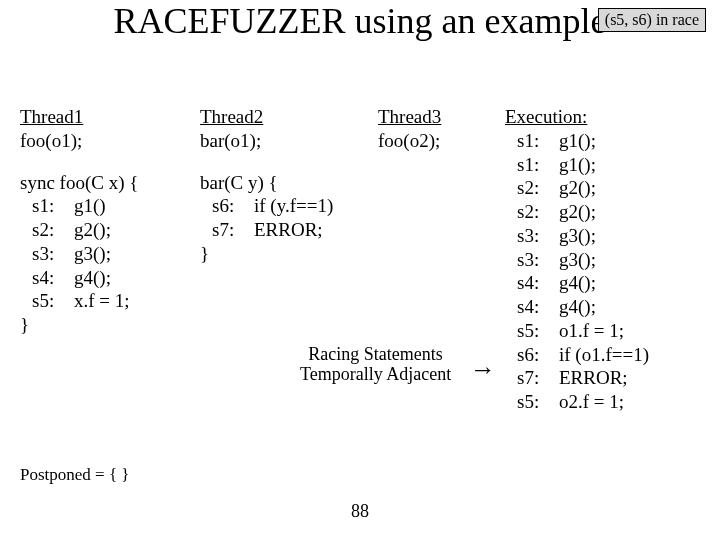 This screenshot has height=540, width=720. I want to click on thread3-col: Thread3 foo(o2);, so click(438, 129).